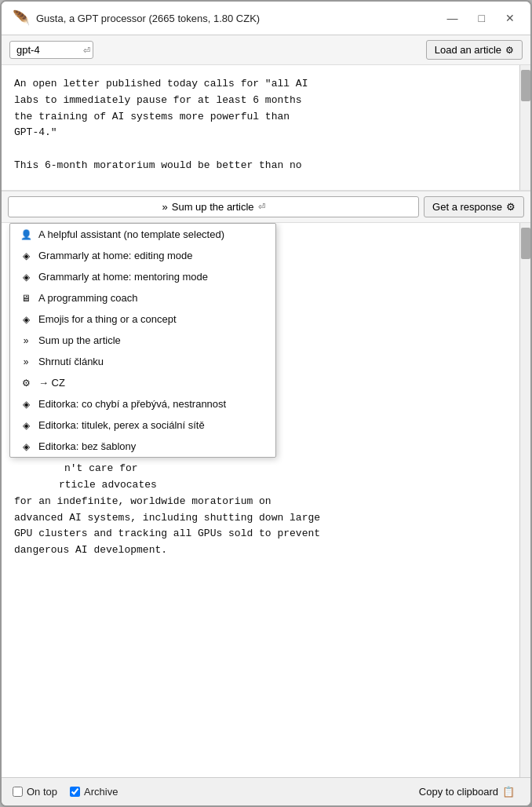  What do you see at coordinates (467, 791) in the screenshot?
I see `copy-to-clipboard-button: Copy to clipboard 📋` at bounding box center [467, 791].